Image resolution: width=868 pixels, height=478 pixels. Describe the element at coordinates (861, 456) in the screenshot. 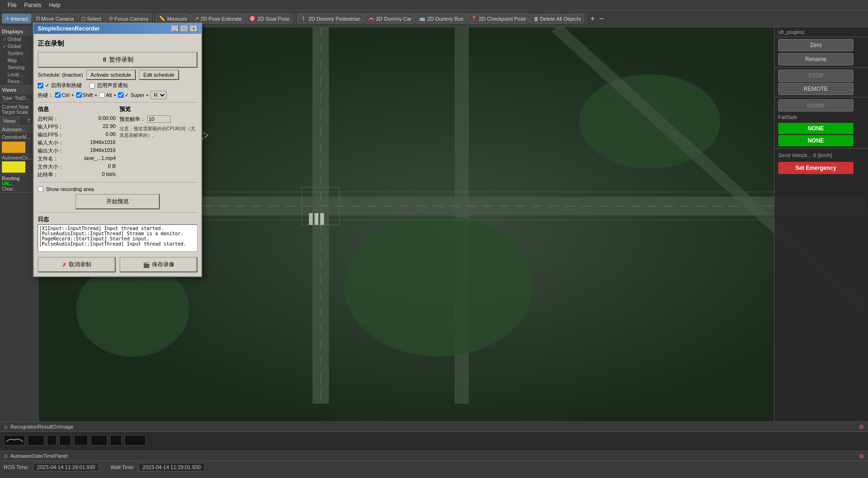

I see `datetime-close-icon: ⊗` at that location.